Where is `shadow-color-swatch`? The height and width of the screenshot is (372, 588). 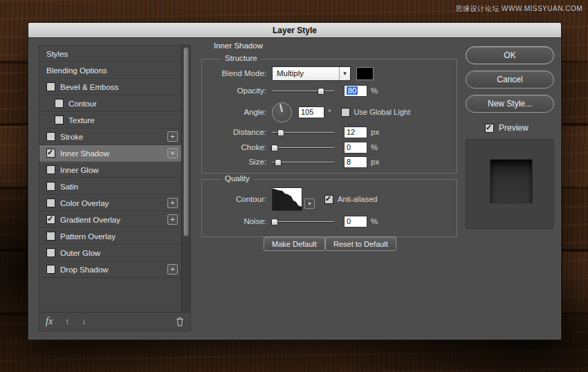 shadow-color-swatch is located at coordinates (365, 73).